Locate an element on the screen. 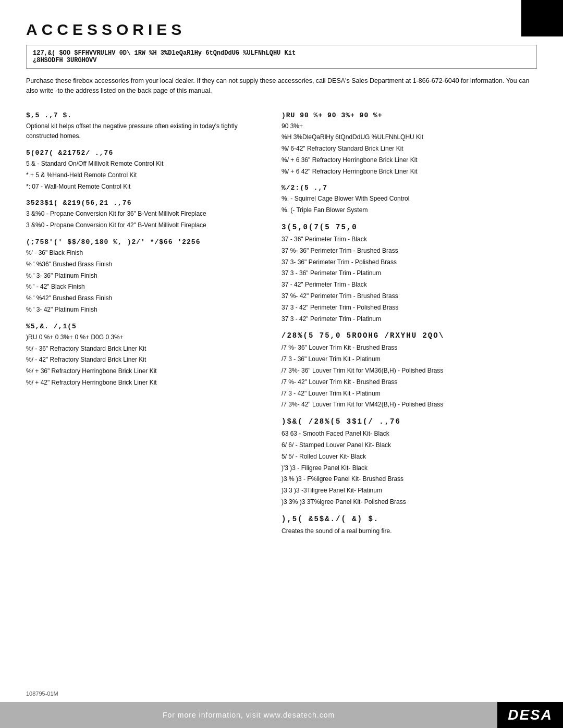 This screenshot has height=728, width=563. footer-text: For more information, visit www.desatech… is located at coordinates (249, 715).